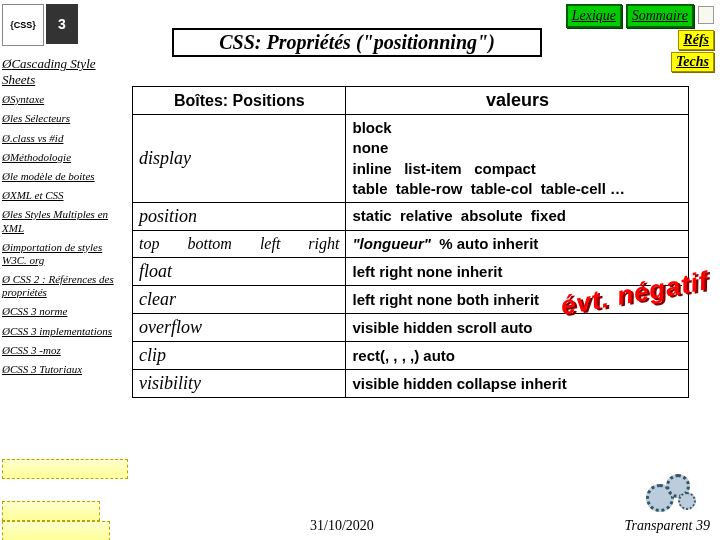 Image resolution: width=720 pixels, height=540 pixels. What do you see at coordinates (65, 254) in the screenshot?
I see `sidebar-item: importation de styles W3C. org` at bounding box center [65, 254].